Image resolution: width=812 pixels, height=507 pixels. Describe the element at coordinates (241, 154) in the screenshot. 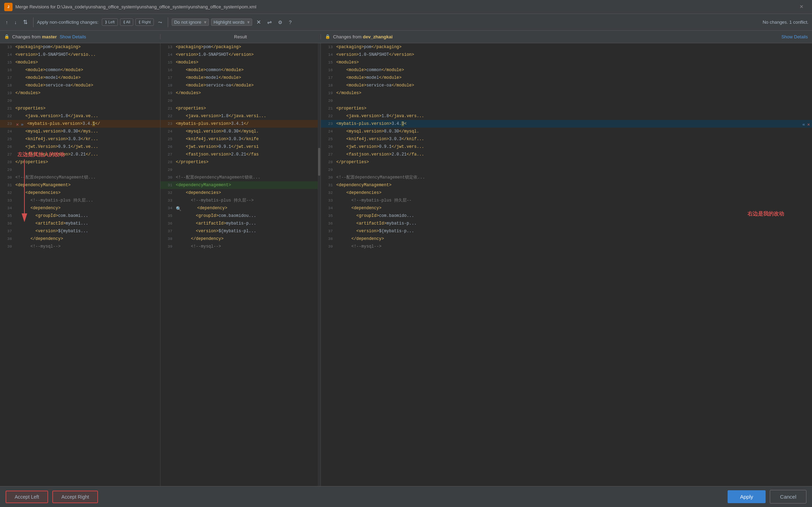

I see `center-line-27: 27 <fastjson.version>2.0.21</fas` at that location.